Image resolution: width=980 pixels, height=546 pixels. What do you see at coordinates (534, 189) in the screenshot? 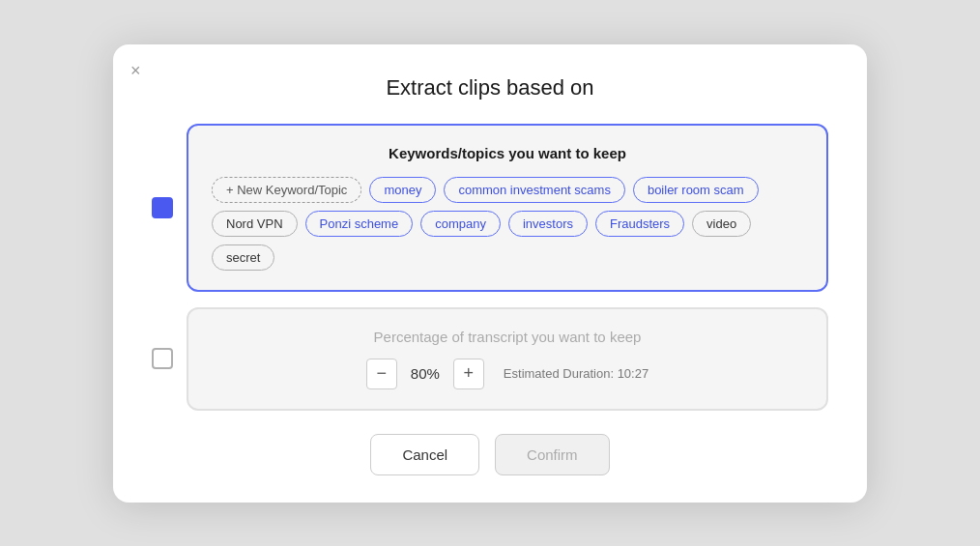
I see `keyword-tag: common investment scams` at bounding box center [534, 189].